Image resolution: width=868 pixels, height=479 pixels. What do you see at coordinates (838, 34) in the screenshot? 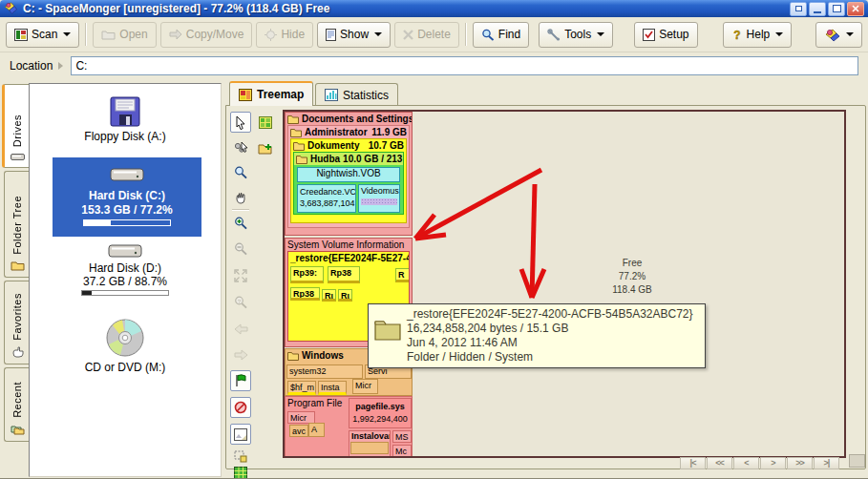
I see `app-menu-button` at bounding box center [838, 34].